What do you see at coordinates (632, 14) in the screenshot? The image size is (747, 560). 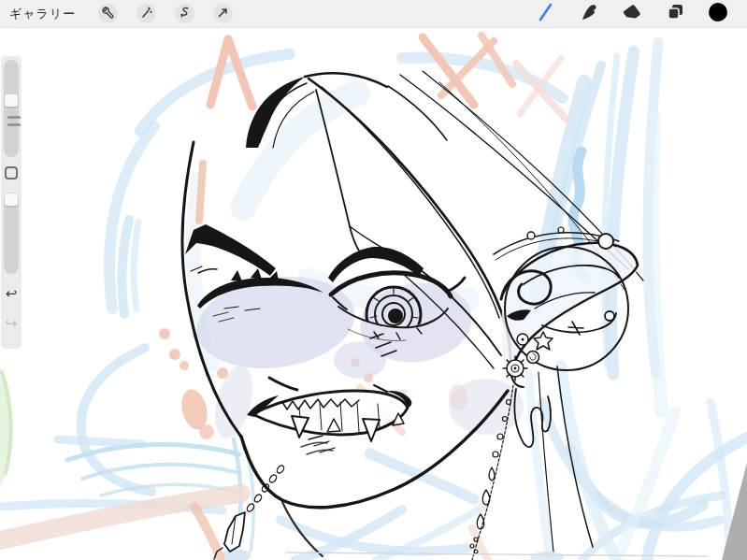 I see `eraser-icon` at bounding box center [632, 14].